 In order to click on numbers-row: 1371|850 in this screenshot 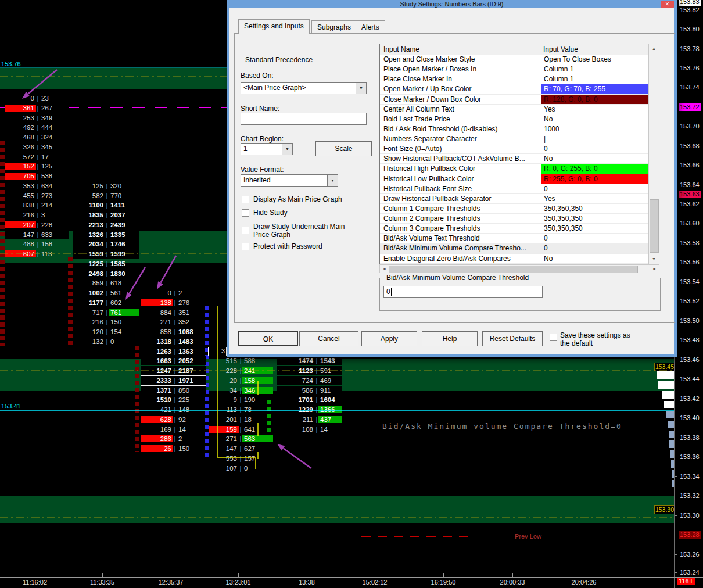, I will do `click(173, 390)`.